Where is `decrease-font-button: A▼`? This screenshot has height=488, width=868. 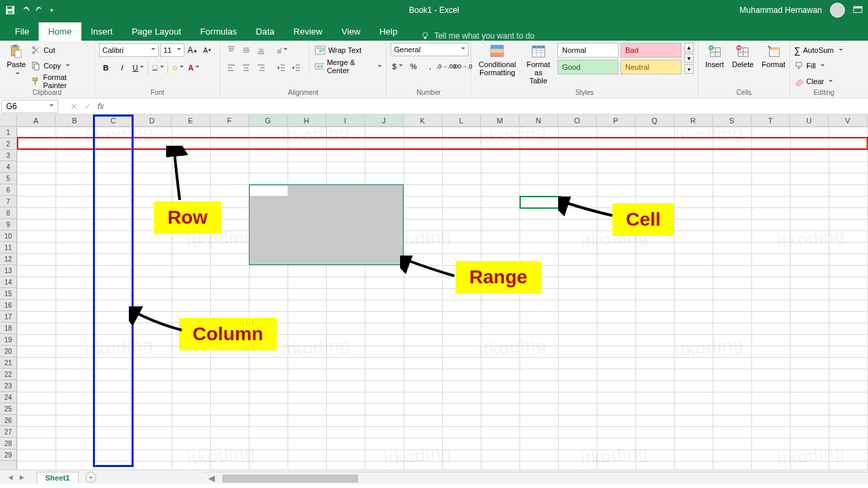
decrease-font-button: A▼ is located at coordinates (208, 50).